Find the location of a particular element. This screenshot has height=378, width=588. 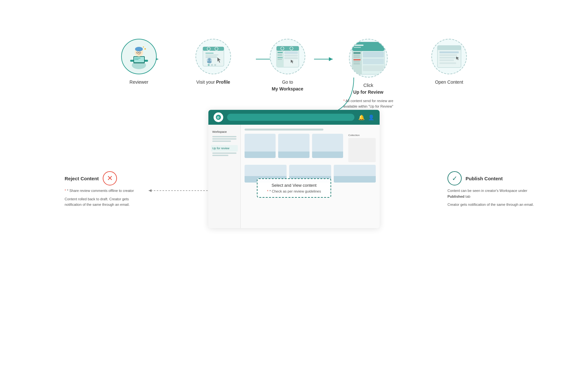

publish-section: ✓ Publish Content Content can be seen in… is located at coordinates (491, 189).